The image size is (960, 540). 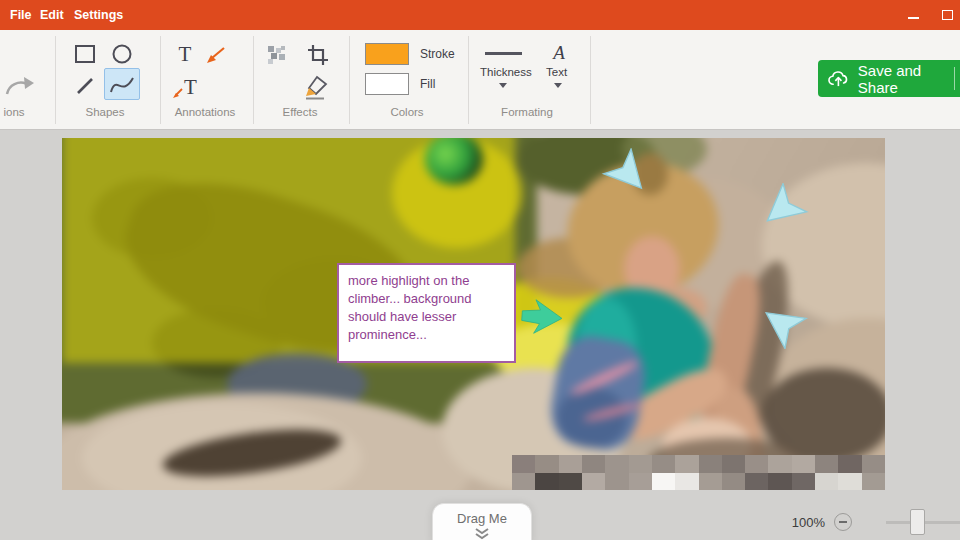 What do you see at coordinates (410, 308) in the screenshot?
I see `annotation-note-text: more highlight on the climber... backgro…` at bounding box center [410, 308].